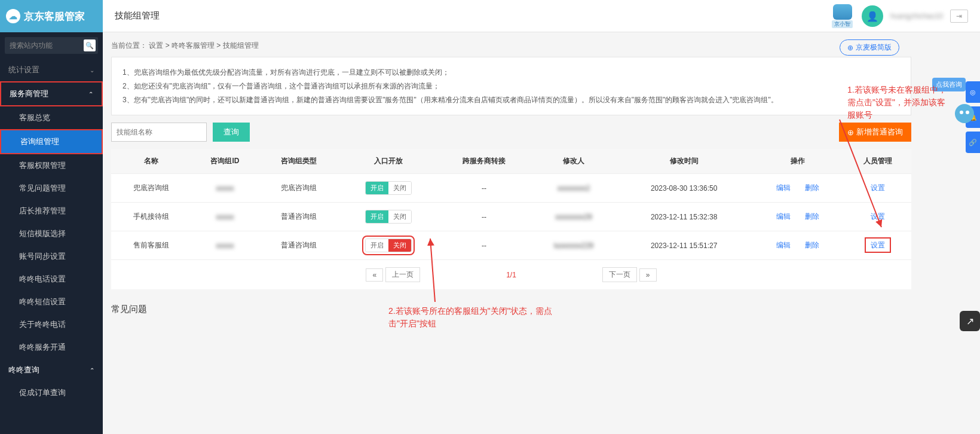  I want to click on table-row: 手机接待组 xxxxx 普通咨询组 开启关闭 -- xxxxxxxx29 202…, so click(512, 217).